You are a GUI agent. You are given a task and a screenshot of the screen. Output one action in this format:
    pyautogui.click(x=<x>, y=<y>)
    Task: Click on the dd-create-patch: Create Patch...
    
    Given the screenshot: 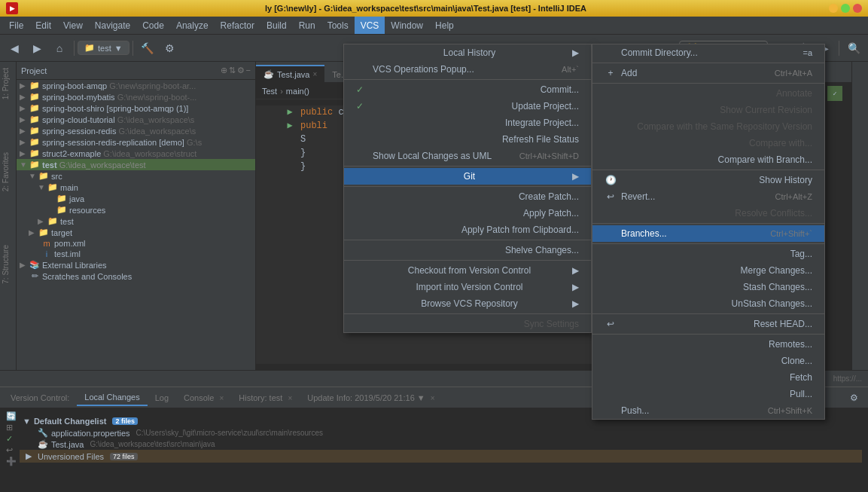 What is the action you would take?
    pyautogui.click(x=468, y=197)
    